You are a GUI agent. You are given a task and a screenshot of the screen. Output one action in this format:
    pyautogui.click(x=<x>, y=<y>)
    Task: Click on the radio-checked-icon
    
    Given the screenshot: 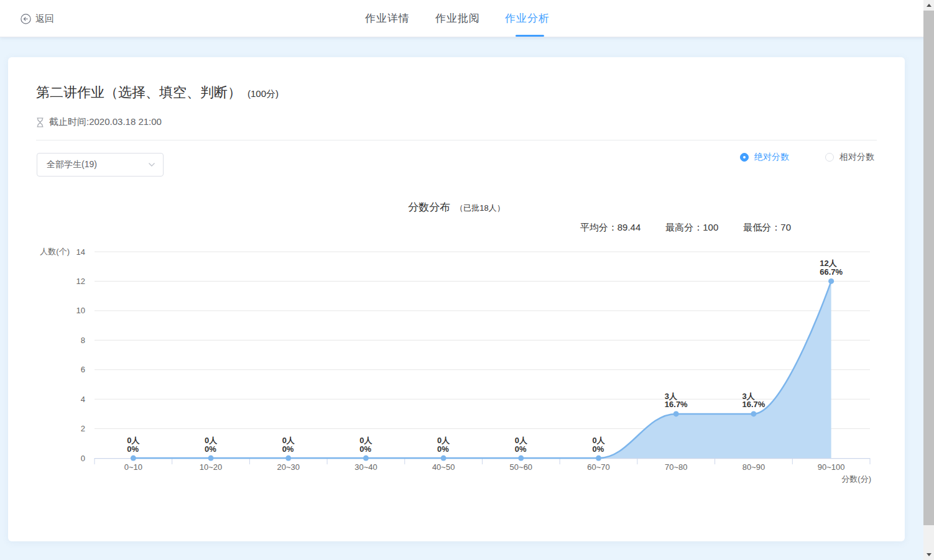 What is the action you would take?
    pyautogui.click(x=744, y=157)
    